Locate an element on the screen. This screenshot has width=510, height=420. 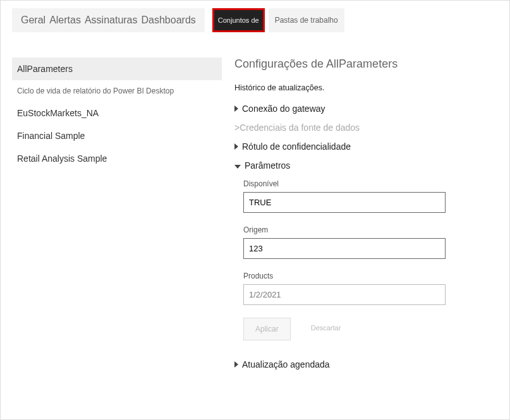
tab-geral: Geral is located at coordinates (33, 20).